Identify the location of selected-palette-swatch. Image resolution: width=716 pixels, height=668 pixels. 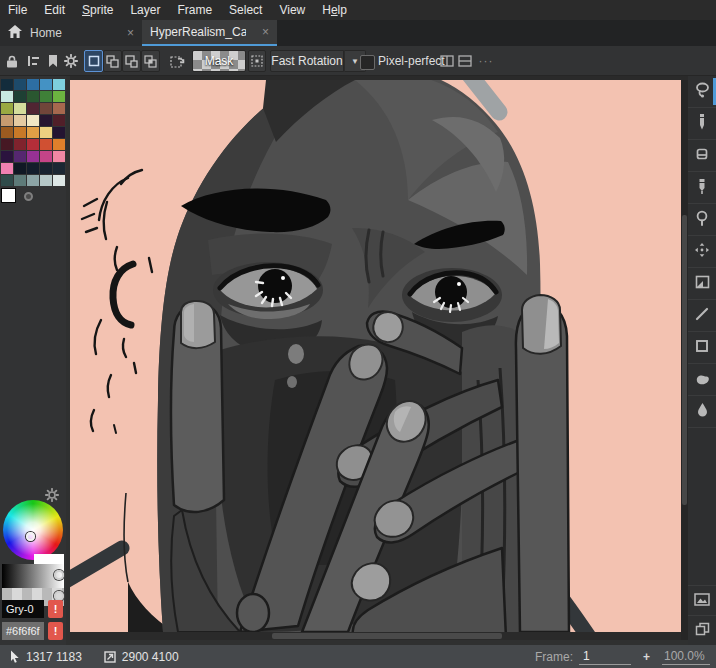
(8, 196).